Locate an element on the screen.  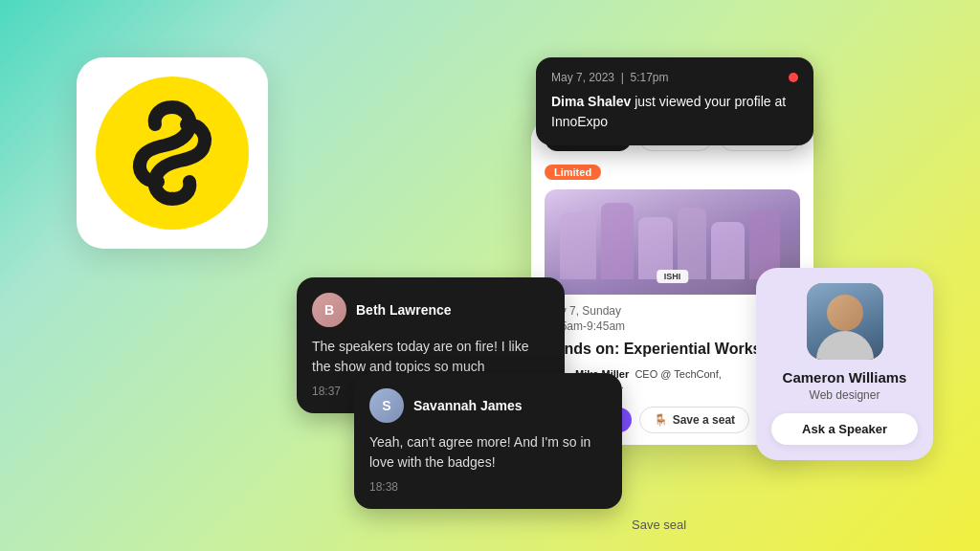
logo-circle is located at coordinates (172, 153).